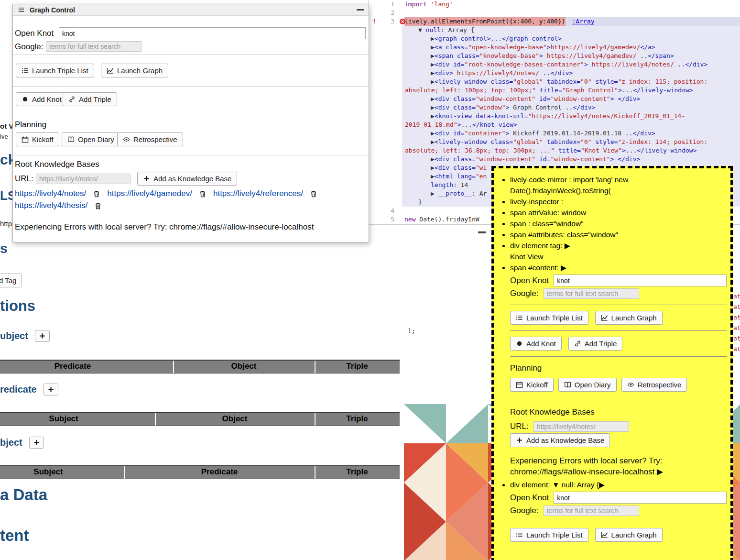 The width and height of the screenshot is (740, 560). I want to click on add-tag-button: d Tag, so click(11, 280).